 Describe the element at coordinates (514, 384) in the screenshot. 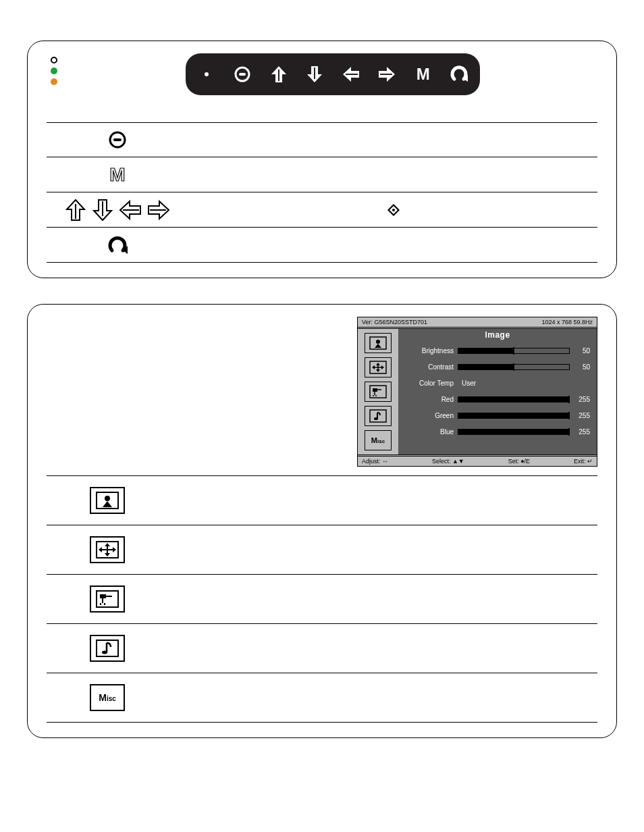

I see `osd-item-value: User` at that location.